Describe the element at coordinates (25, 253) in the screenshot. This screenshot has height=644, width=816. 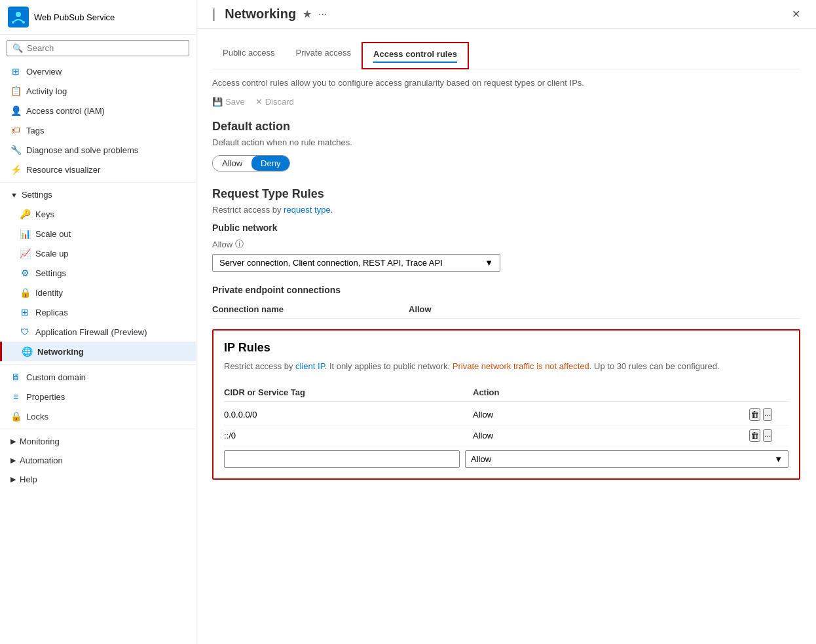
I see `scale-up-icon: 📈` at that location.